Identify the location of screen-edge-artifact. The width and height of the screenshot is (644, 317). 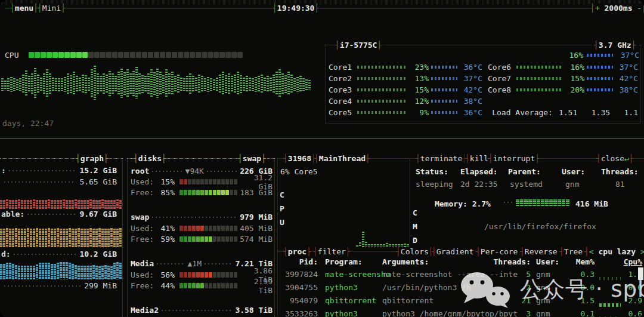
(322, 2).